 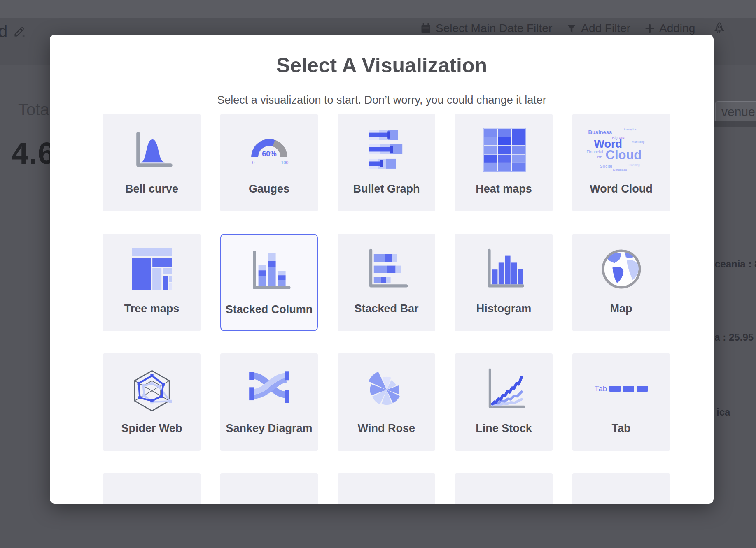 I want to click on viz-card-heat-maps: Heat maps, so click(x=504, y=163).